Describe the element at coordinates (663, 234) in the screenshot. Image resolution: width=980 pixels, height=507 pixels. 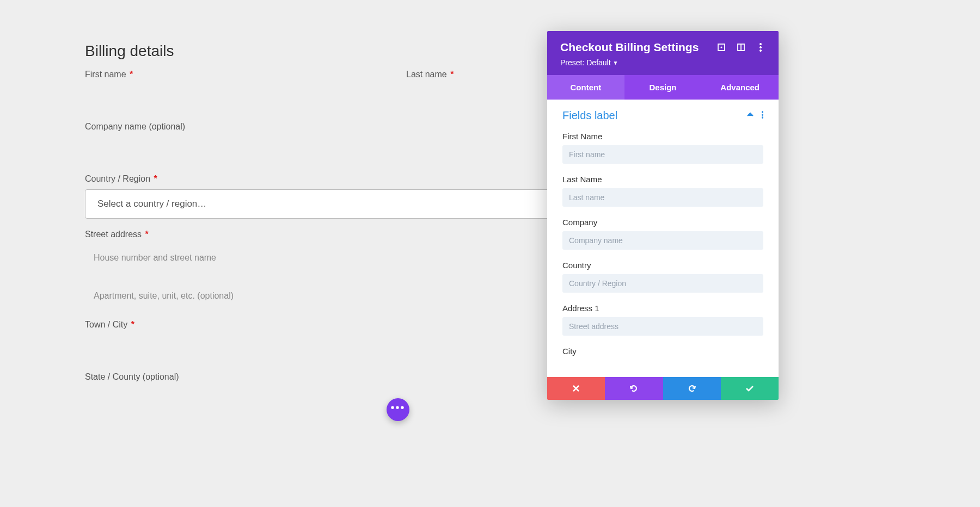
I see `setting-company: Company` at that location.